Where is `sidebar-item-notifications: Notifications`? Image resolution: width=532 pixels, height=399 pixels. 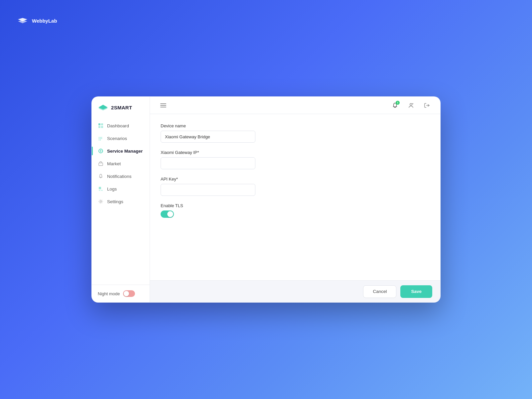 sidebar-item-notifications: Notifications is located at coordinates (121, 176).